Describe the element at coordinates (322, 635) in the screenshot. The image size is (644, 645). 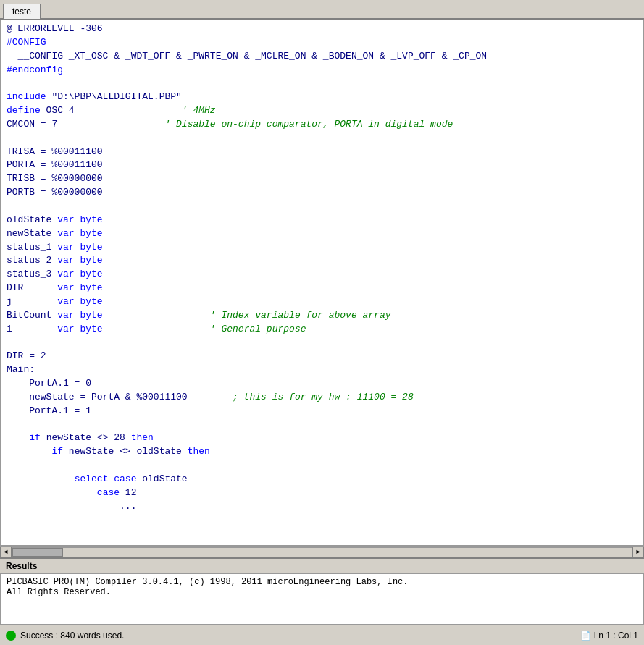
I see `status-bar: Success : 840 words used. 📄 Ln 1 : Col 1` at that location.